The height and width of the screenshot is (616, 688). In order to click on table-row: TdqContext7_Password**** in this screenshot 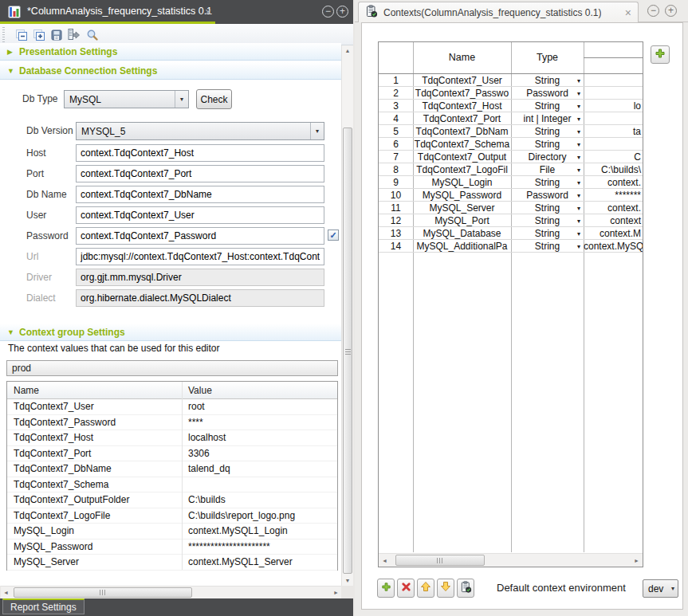, I will do `click(172, 423)`.